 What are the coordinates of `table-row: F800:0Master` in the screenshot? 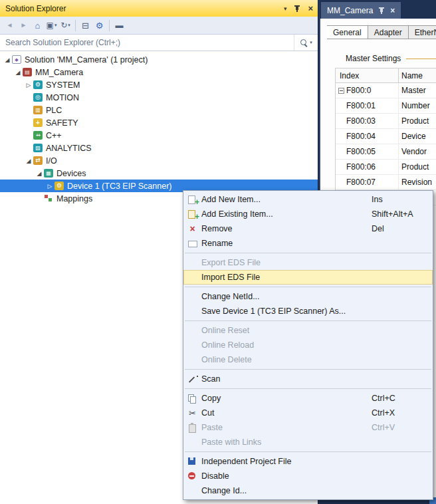 It's located at (385, 90).